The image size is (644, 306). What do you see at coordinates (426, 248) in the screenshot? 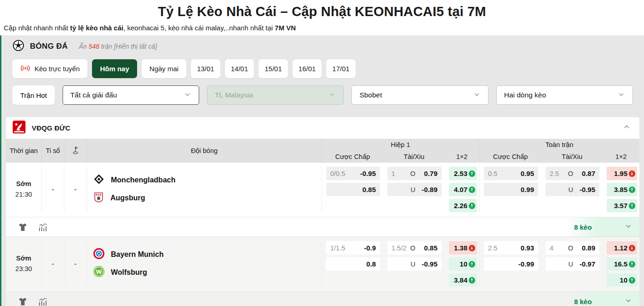
I see `odds-value: 0.85` at bounding box center [426, 248].